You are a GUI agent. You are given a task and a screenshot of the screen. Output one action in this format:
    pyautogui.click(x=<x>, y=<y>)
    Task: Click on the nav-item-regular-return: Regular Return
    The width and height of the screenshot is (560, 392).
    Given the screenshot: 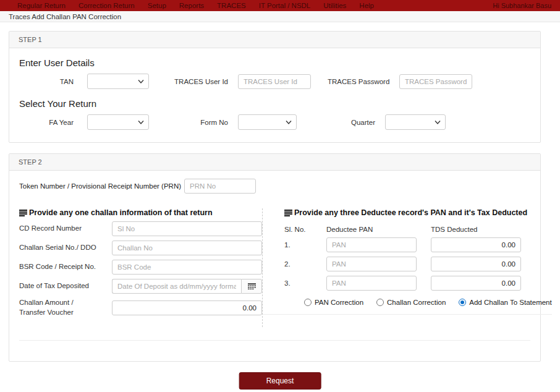 What is the action you would take?
    pyautogui.click(x=41, y=6)
    